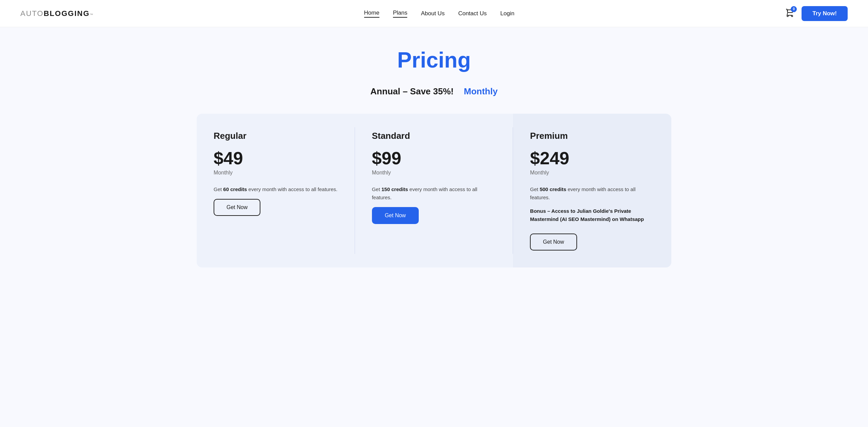 The height and width of the screenshot is (427, 868). What do you see at coordinates (57, 14) in the screenshot?
I see `logo: AUTOBLOGGING™` at bounding box center [57, 14].